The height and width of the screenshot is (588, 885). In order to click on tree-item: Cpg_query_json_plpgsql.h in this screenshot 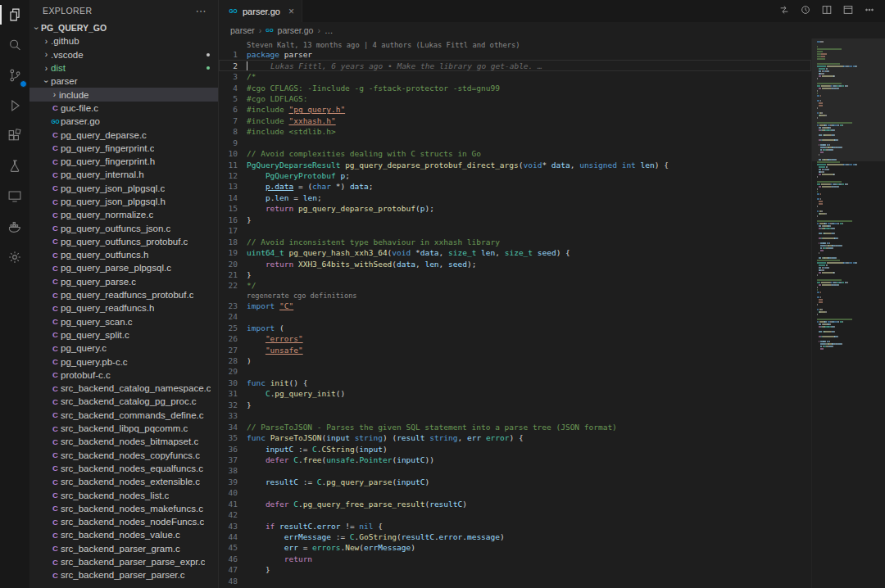, I will do `click(124, 201)`.